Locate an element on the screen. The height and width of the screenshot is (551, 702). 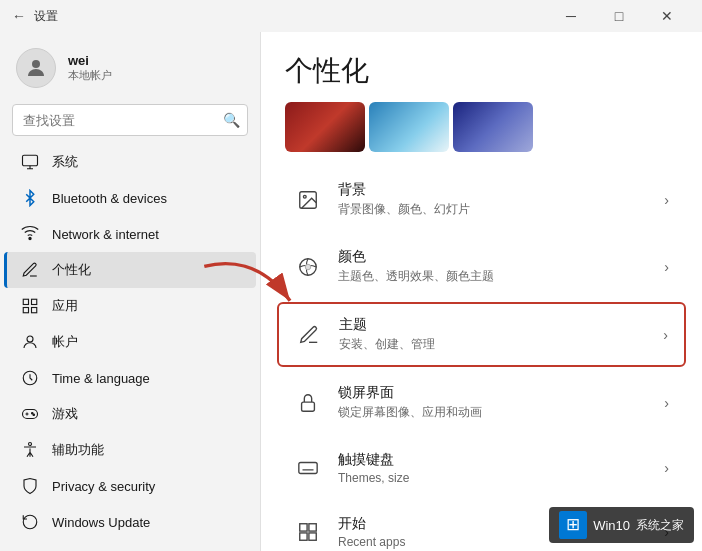
sidebar-item-network: Network & internet is located at coordinates (130, 234).